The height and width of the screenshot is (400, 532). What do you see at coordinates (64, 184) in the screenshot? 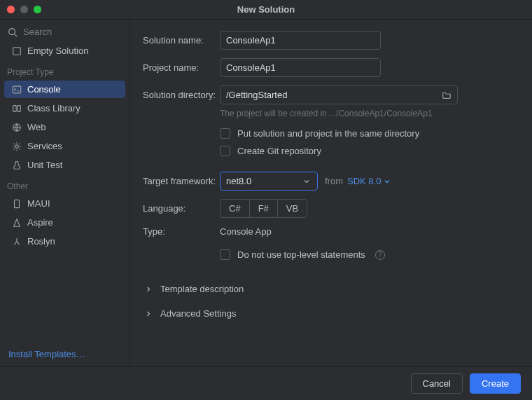
I see `group-label-other: Other` at bounding box center [64, 184].